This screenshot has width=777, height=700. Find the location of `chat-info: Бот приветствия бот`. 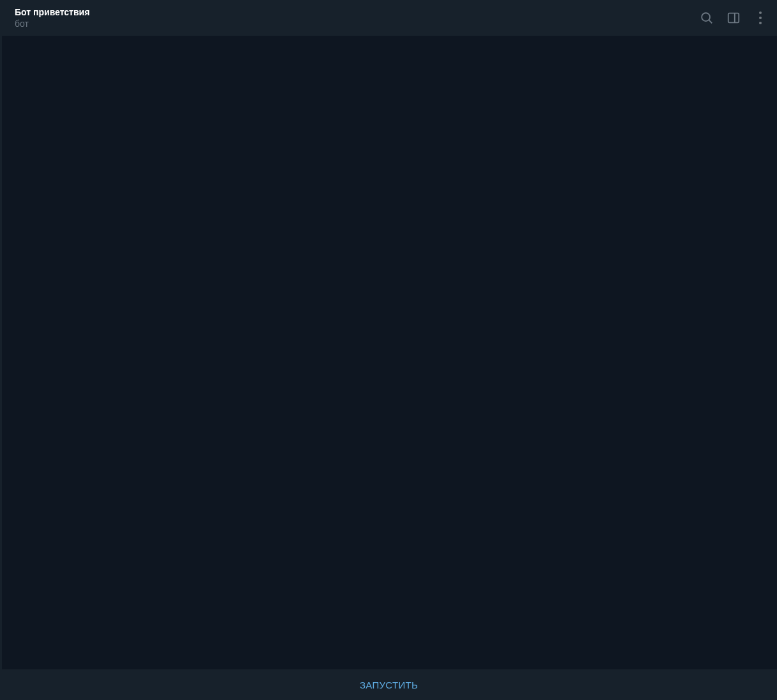

chat-info: Бот приветствия бот is located at coordinates (357, 18).